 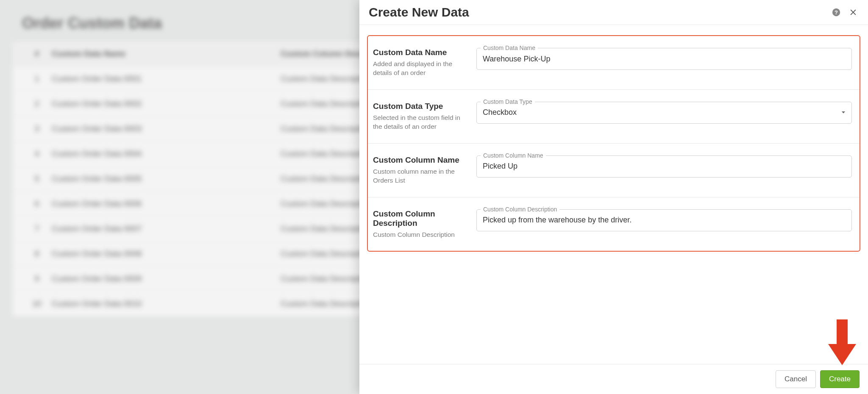 I want to click on help-icon: ?, so click(x=836, y=12).